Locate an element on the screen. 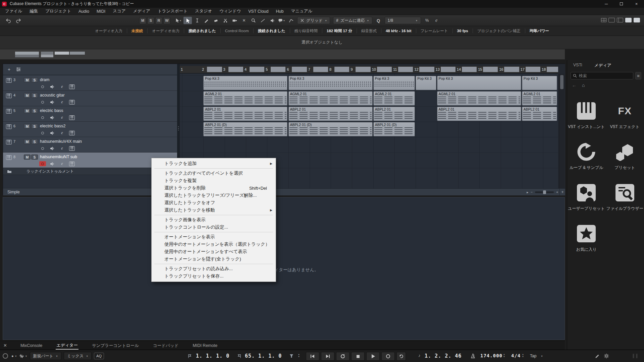  search-input is located at coordinates (605, 76).